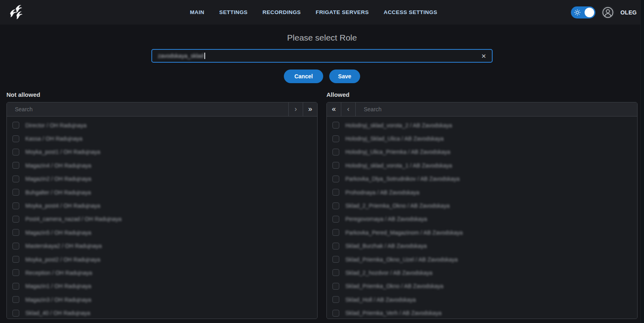  I want to click on clear-input-button: ✕, so click(483, 56).